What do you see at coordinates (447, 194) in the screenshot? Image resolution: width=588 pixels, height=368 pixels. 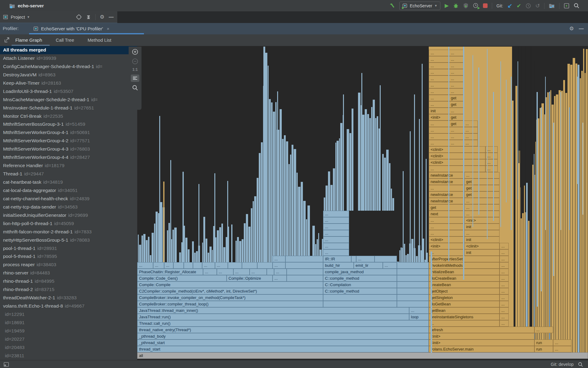 I see `flame-cell: newInstance` at bounding box center [447, 194].